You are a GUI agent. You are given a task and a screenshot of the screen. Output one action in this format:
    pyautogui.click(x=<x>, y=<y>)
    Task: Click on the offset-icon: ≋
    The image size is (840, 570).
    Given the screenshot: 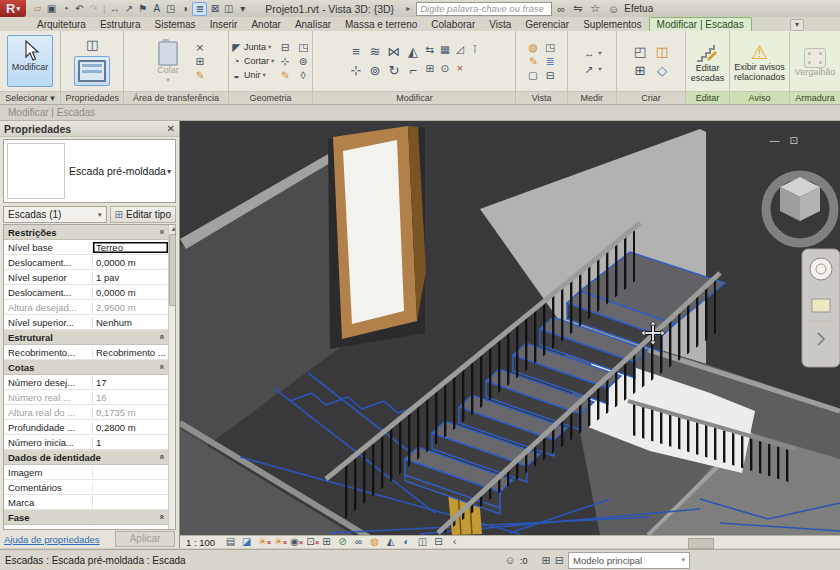 What is the action you would take?
    pyautogui.click(x=375, y=52)
    